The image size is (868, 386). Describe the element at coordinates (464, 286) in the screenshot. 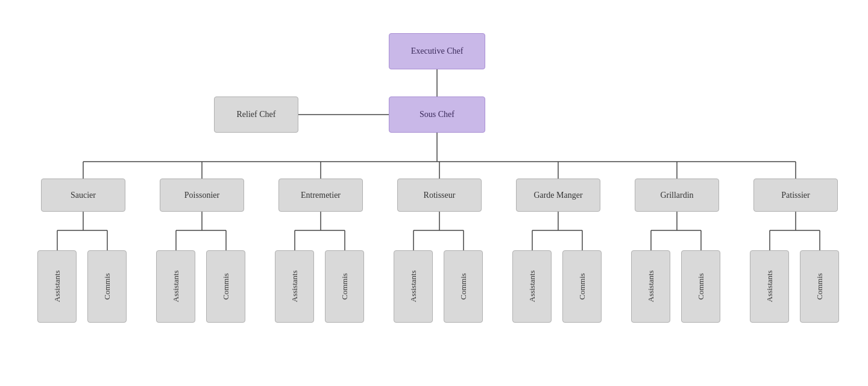

I see `rotisseur-commis-label: Commis` at that location.